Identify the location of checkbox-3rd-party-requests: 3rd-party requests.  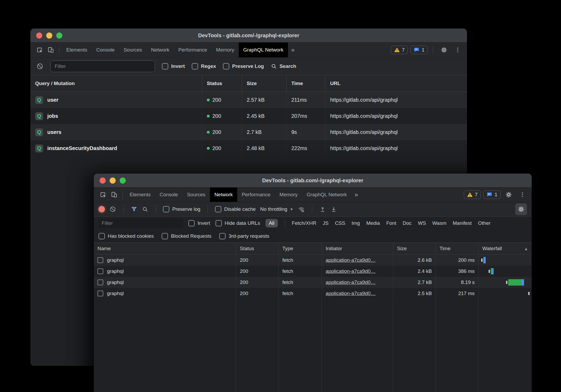
(244, 236).